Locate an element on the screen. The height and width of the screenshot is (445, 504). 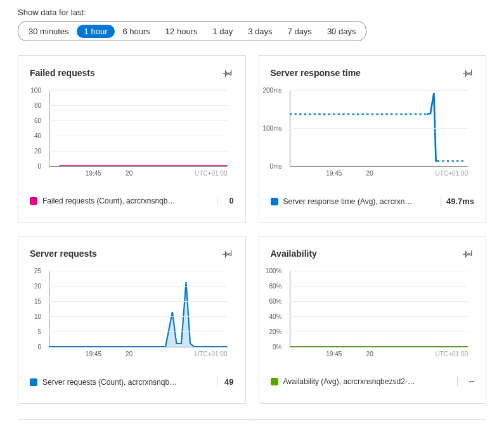
time-range-option: 7 days is located at coordinates (300, 32).